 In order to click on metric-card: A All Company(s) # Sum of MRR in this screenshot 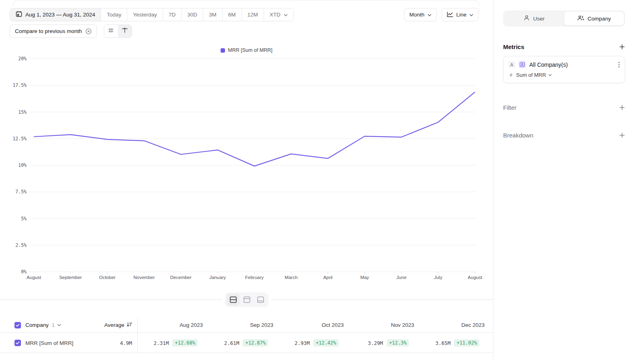, I will do `click(564, 70)`.